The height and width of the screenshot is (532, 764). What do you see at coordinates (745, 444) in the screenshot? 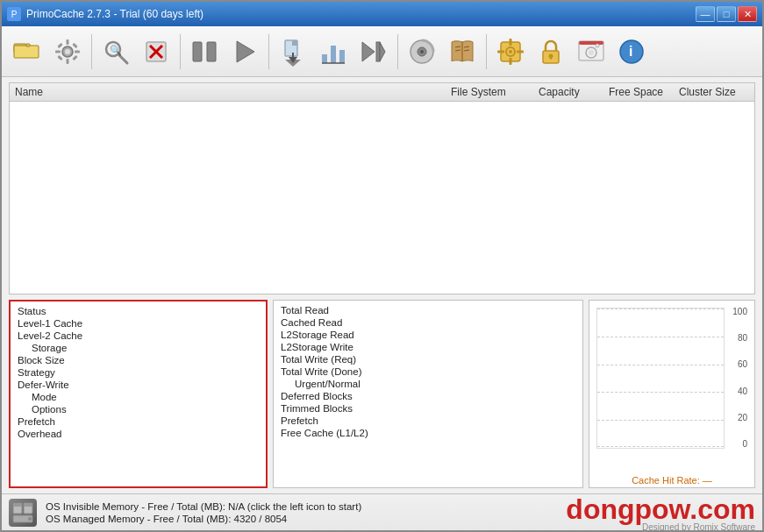
I see `y-label-0: 0` at bounding box center [745, 444].